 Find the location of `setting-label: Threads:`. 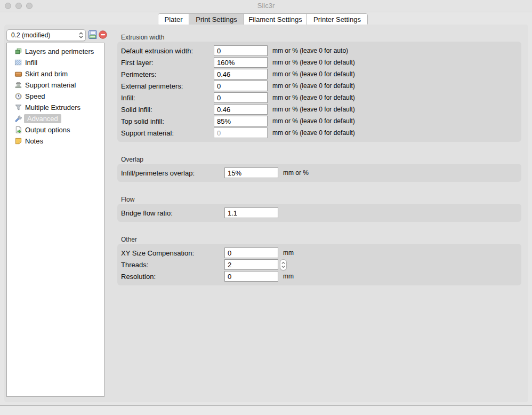

setting-label: Threads: is located at coordinates (173, 265).